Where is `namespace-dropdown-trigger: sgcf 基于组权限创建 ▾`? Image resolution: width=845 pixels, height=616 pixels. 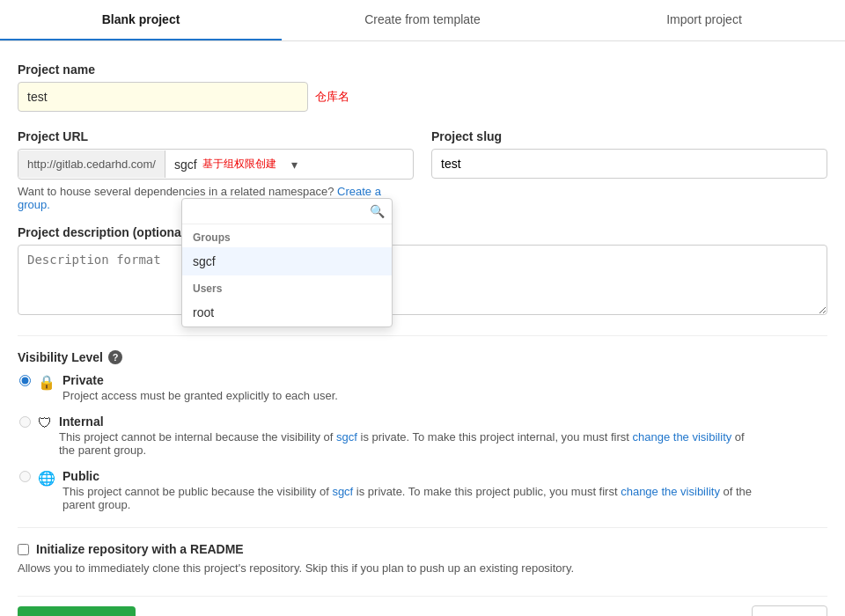
namespace-dropdown-trigger: sgcf 基于组权限创建 ▾ is located at coordinates (236, 164).